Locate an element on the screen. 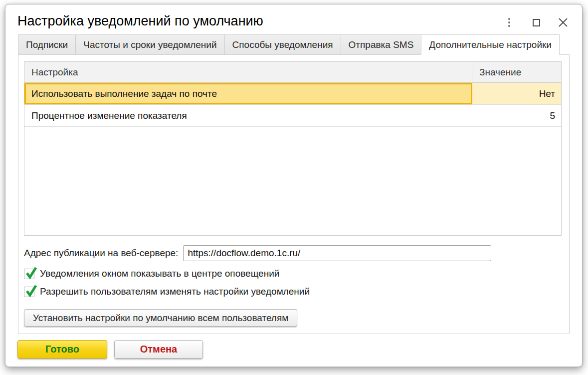 This screenshot has height=375, width=588. tab-additional-settings: Дополнительные настройки is located at coordinates (490, 45).